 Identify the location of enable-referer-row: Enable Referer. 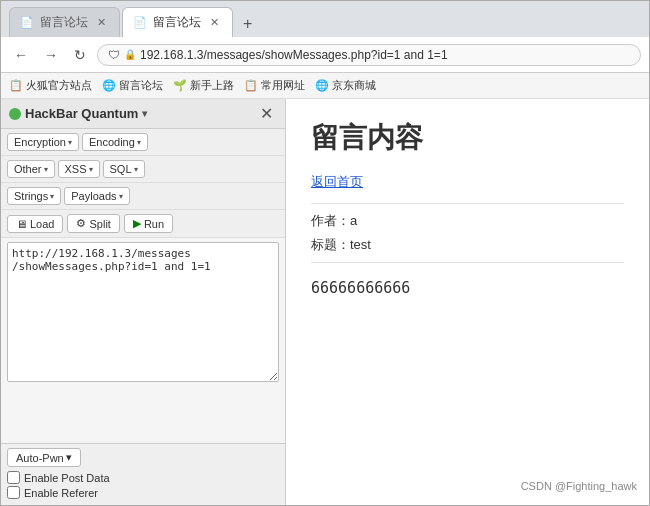
(143, 492).